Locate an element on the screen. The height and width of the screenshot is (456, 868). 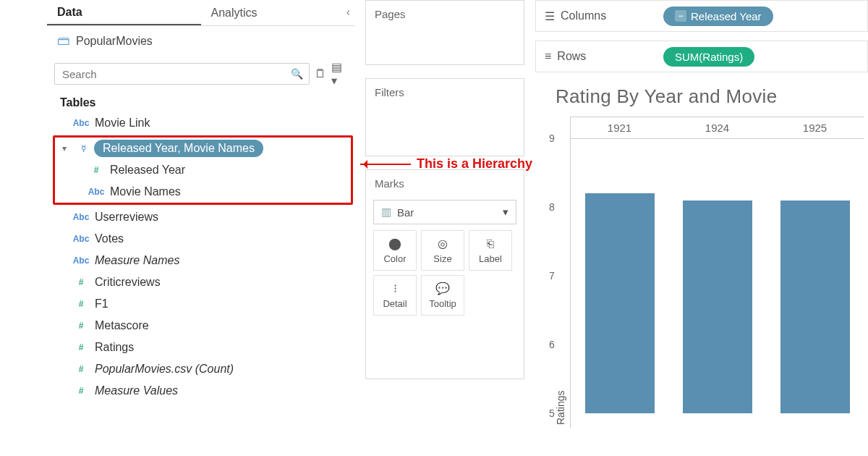
y-tick-label: 6 is located at coordinates (552, 345).